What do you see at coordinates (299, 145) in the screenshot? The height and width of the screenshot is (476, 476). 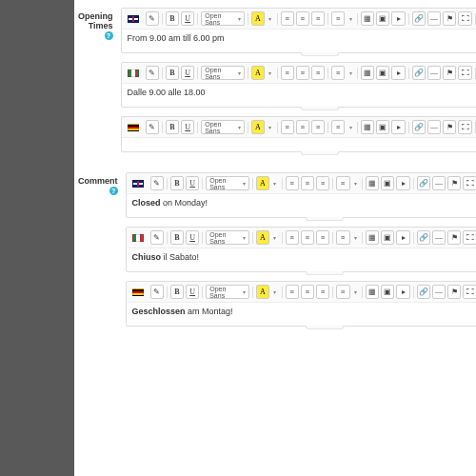 I see `editor-content` at bounding box center [299, 145].